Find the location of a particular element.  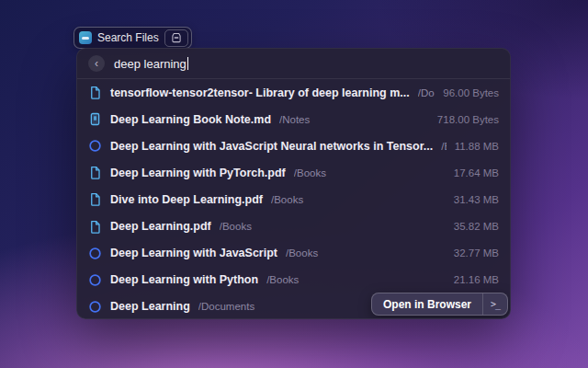

open-in-browser-label: Open in Browser is located at coordinates (427, 305).